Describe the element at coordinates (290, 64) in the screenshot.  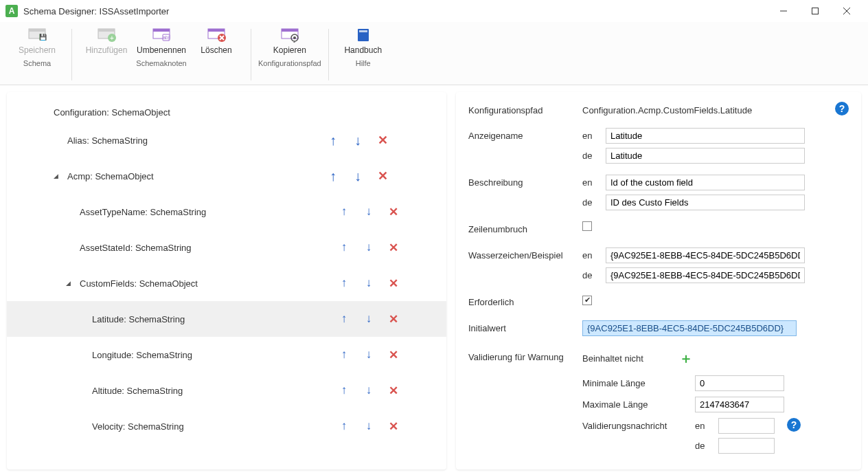
I see `group-label-cfg: Konfigurationspfad` at that location.